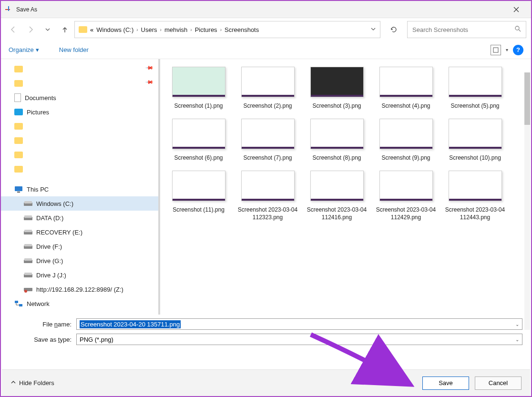 The width and height of the screenshot is (532, 397). I want to click on help-button: ?, so click(518, 50).